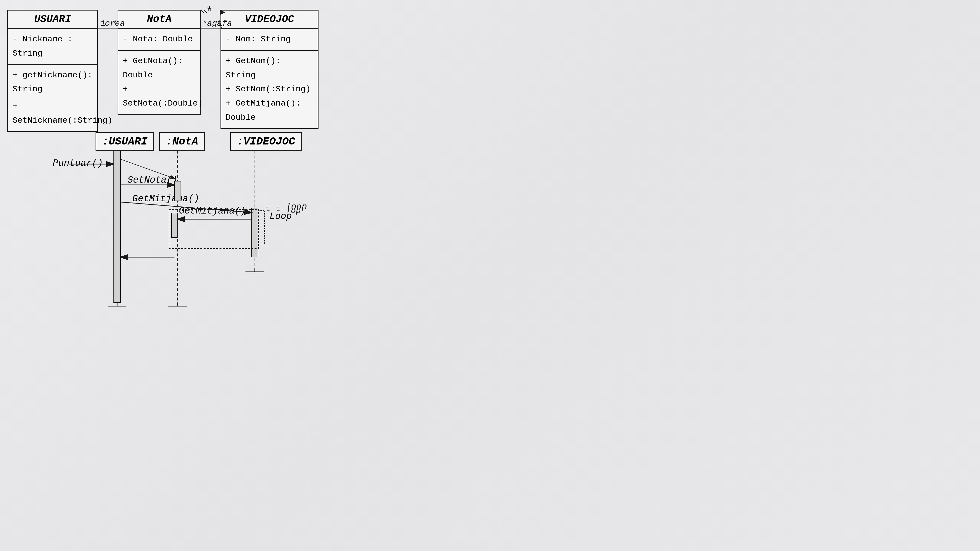 Image resolution: width=980 pixels, height=551 pixels. What do you see at coordinates (269, 40) in the screenshot?
I see `attr-nom: - Nom: String` at bounding box center [269, 40].